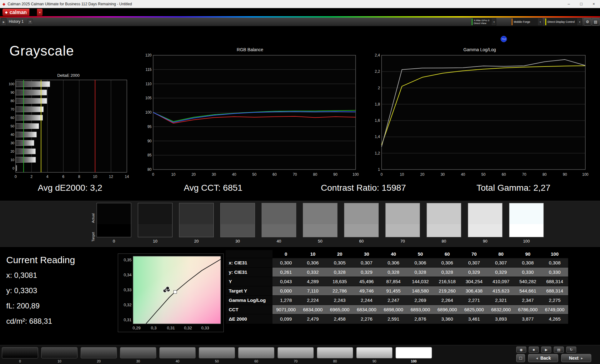 This screenshot has height=364, width=600. I want to click on play-icon: ▶, so click(546, 350).